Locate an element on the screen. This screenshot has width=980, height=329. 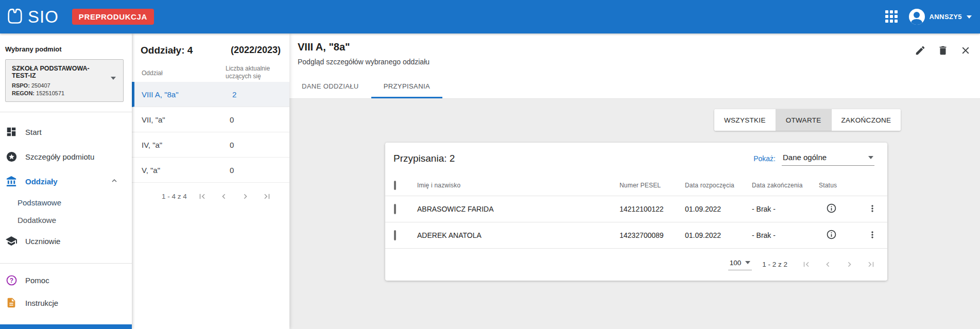
pagination-range: 1 - 2 z 2 is located at coordinates (775, 265).